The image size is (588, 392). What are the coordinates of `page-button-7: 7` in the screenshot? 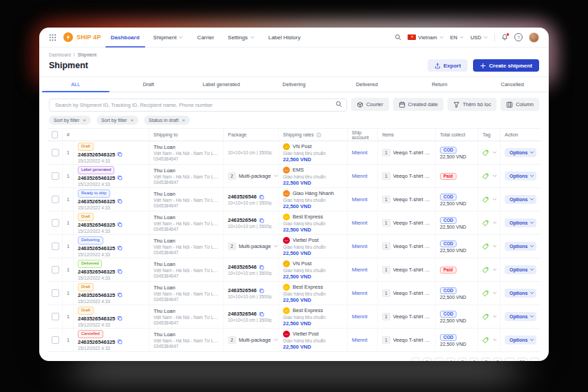 It's located at (486, 360).